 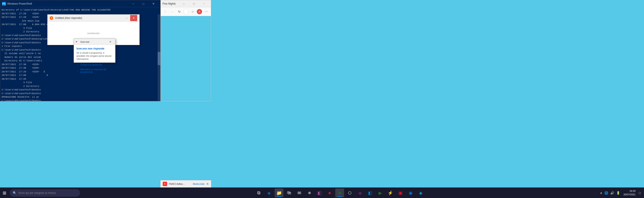 What do you see at coordinates (279, 193) in the screenshot?
I see `taskbar-file-explorer: 📁` at bounding box center [279, 193].